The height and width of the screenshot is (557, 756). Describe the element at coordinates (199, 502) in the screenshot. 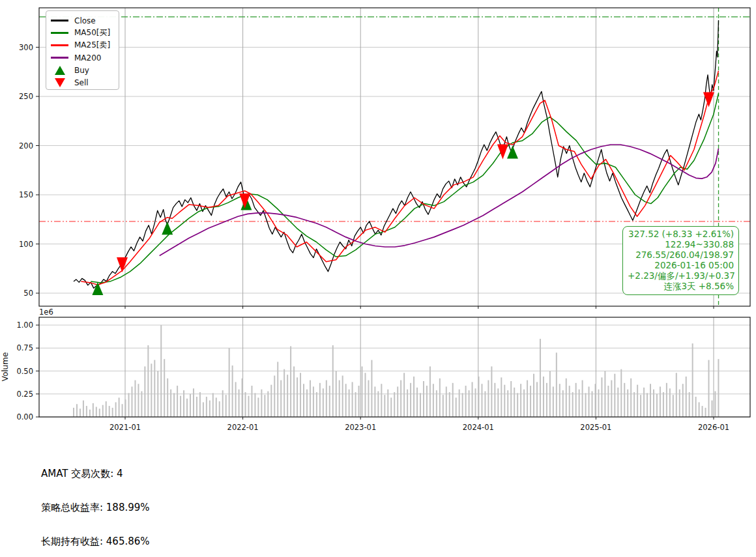

I see `summary-block: AMAT 交易次数: 4 策略总收益率: 188.99% 长期持有收益: 465…` at that location.